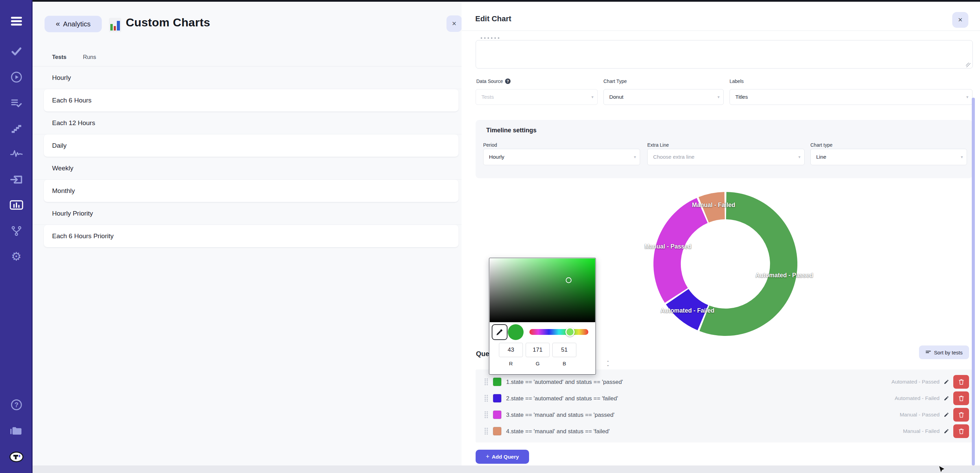  What do you see at coordinates (16, 154) in the screenshot?
I see `pulse-activity-icon` at bounding box center [16, 154].